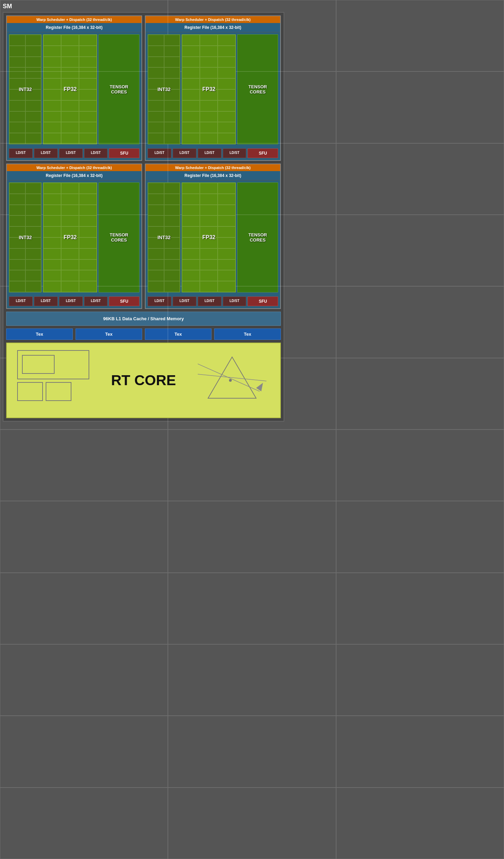 The width and height of the screenshot is (504, 859). I want to click on register-file-1: Register File (16,384 x 32-bit), so click(213, 27).